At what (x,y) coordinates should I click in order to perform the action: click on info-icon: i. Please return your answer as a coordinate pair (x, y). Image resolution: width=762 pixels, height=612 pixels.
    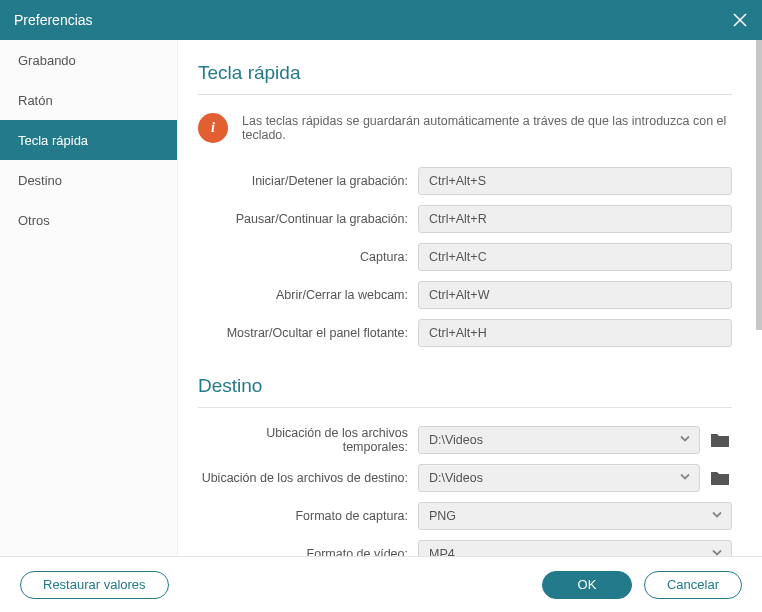
    Looking at the image, I should click on (213, 128).